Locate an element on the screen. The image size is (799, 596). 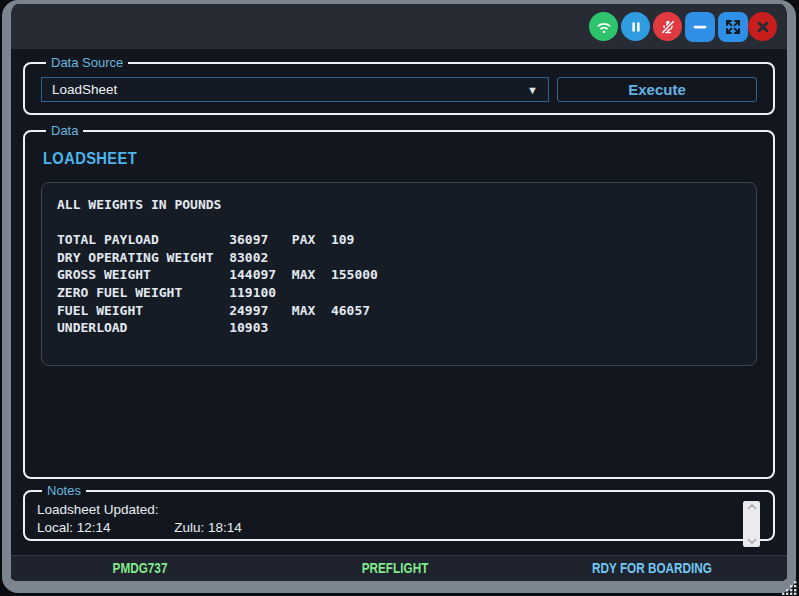
minimize-button is located at coordinates (700, 27).